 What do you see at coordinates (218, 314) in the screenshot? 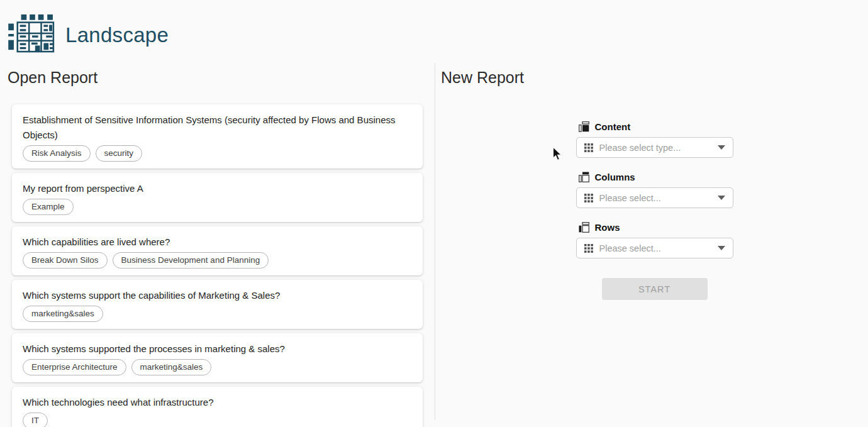
I see `report-tags: marketing&sales` at bounding box center [218, 314].